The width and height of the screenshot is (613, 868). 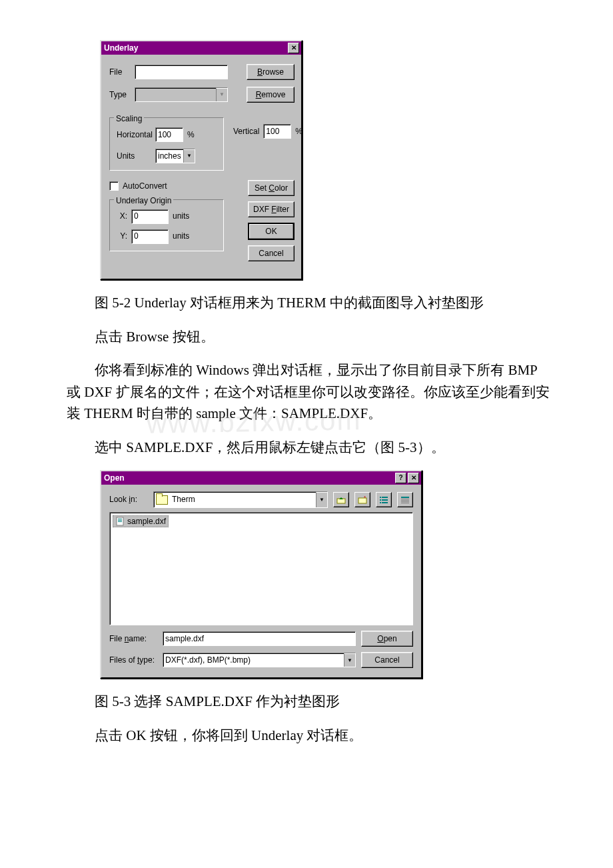 I want to click on file-name-input: sample.dxf, so click(x=259, y=639).